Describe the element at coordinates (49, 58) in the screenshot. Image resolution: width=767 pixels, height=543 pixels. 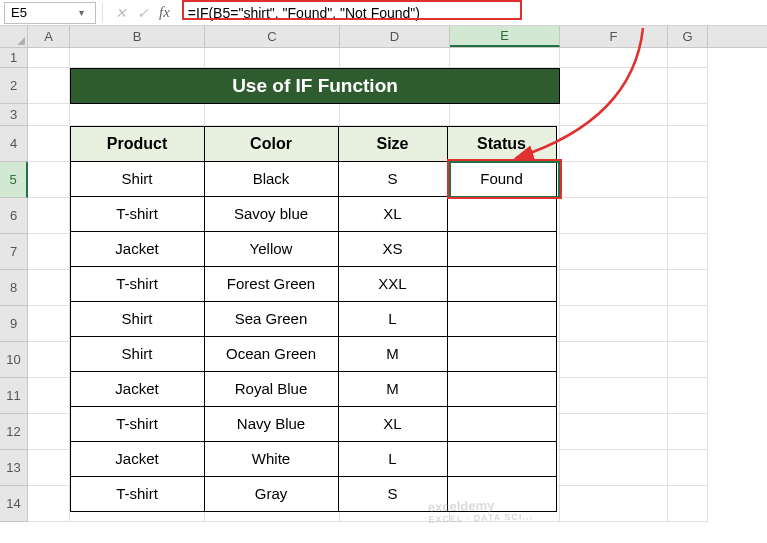
I see `cell-A1` at that location.